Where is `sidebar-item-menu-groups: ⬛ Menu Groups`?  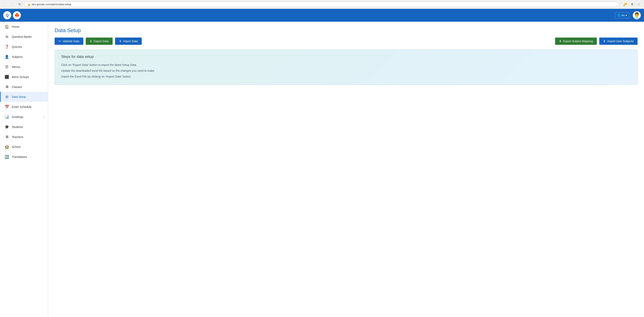 sidebar-item-menu-groups: ⬛ Menu Groups is located at coordinates (24, 77).